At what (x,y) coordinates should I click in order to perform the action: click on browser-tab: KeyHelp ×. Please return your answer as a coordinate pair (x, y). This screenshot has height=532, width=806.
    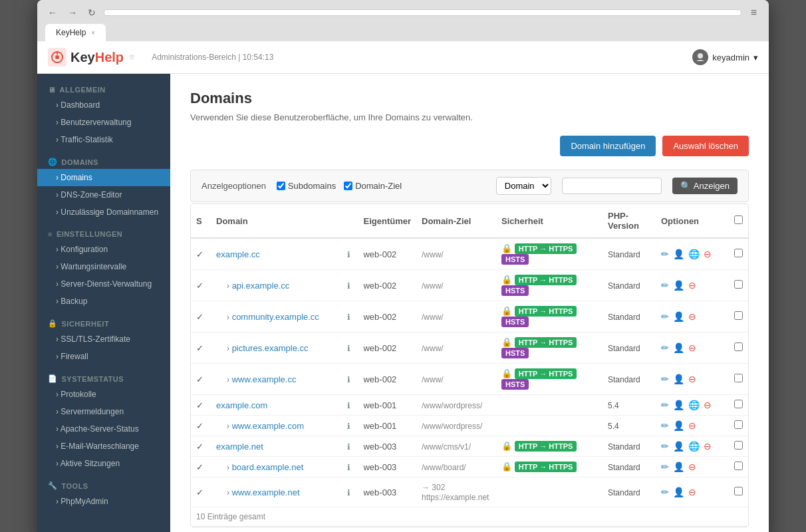
    Looking at the image, I should click on (76, 33).